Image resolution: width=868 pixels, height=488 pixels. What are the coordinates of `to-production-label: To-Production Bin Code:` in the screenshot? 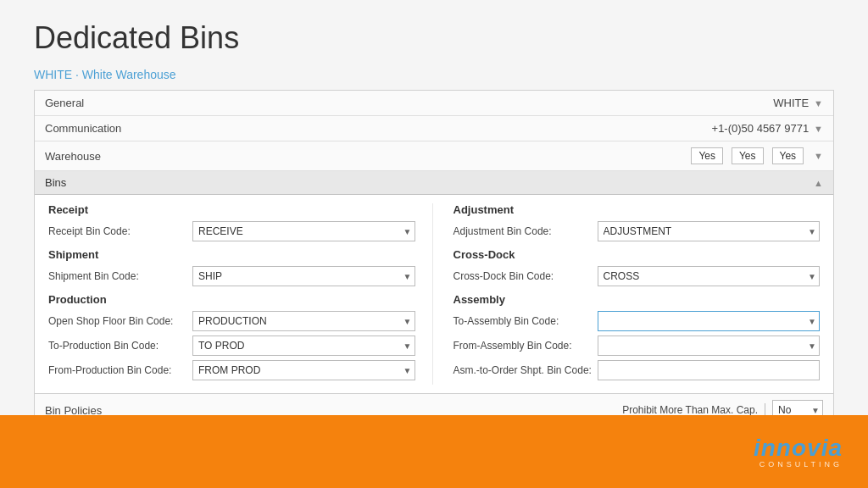 It's located at (120, 346).